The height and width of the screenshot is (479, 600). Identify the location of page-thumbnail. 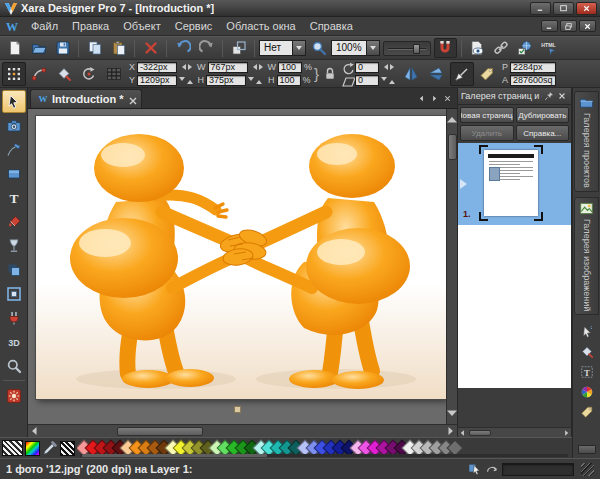
(511, 183).